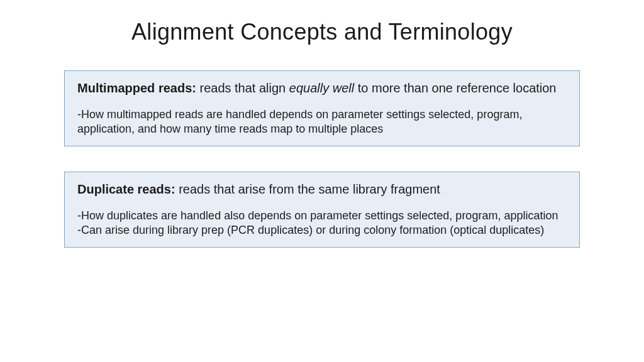  Describe the element at coordinates (322, 88) in the screenshot. I see `definition-multimapped: Multimapped reads: reads that align equa…` at that location.